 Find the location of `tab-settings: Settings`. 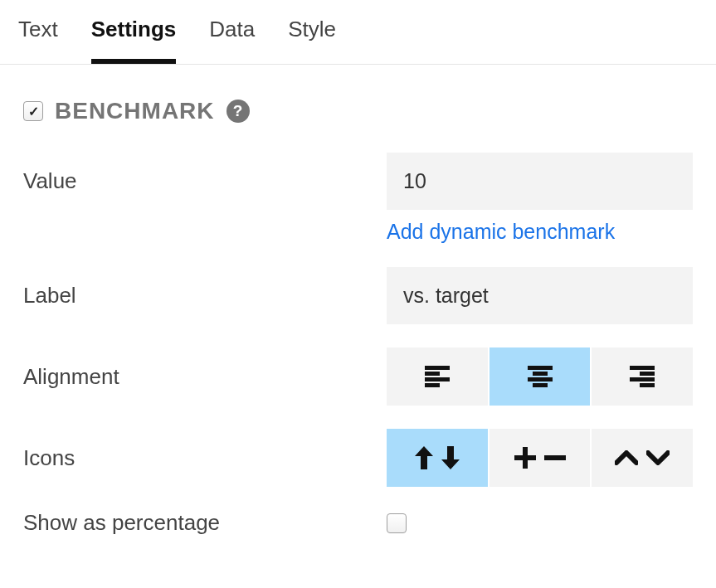

tab-settings: Settings is located at coordinates (134, 40).